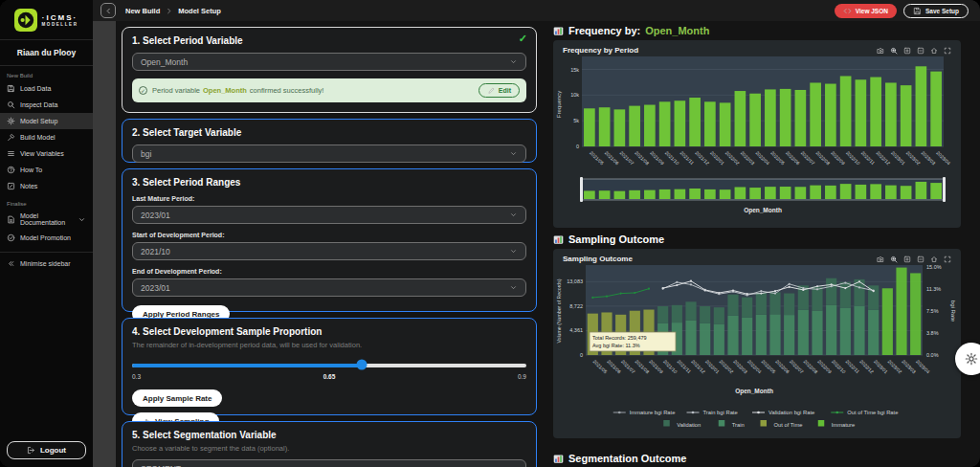 Image resolution: width=980 pixels, height=467 pixels. Describe the element at coordinates (329, 463) in the screenshot. I see `segmentation-variable-select: SEGMENT` at that location.